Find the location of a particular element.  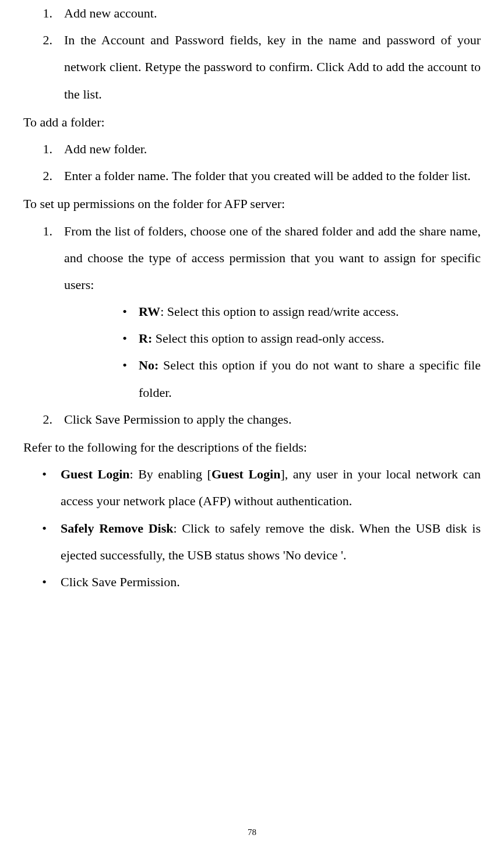

list-item: 2. Click Save Permission to apply the ch… is located at coordinates (252, 420).